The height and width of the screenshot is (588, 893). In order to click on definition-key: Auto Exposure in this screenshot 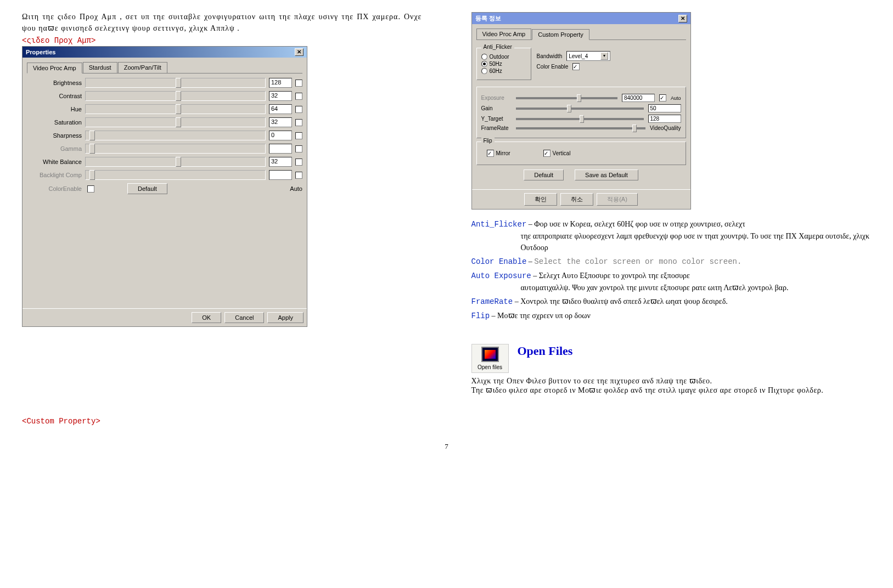, I will do `click(502, 276)`.